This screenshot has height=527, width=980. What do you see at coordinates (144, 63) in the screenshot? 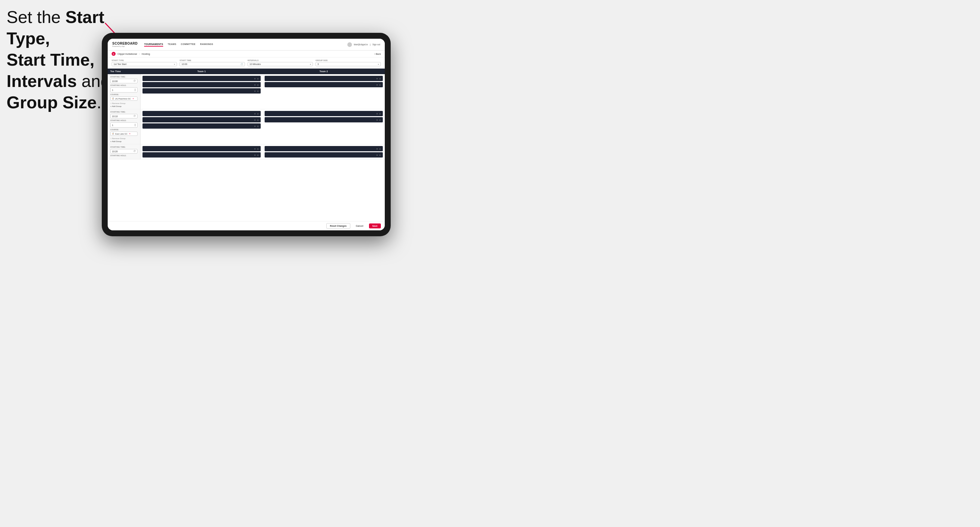
I see `start-type-group: Start Type 1st Tee Start ▾` at bounding box center [144, 63].